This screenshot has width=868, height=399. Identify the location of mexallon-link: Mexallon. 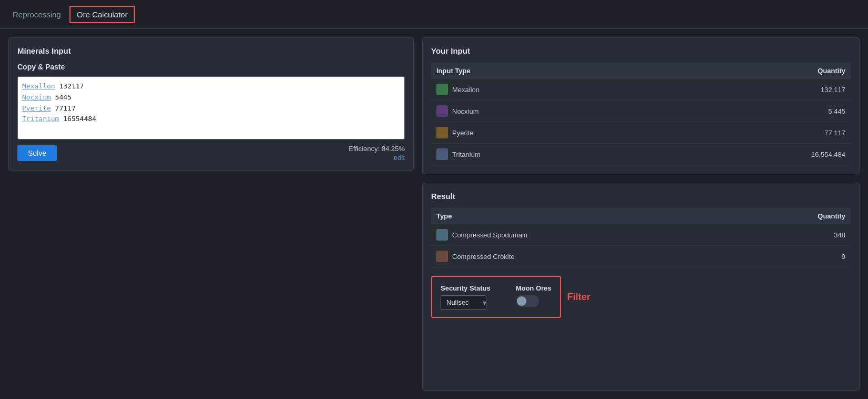
(39, 86).